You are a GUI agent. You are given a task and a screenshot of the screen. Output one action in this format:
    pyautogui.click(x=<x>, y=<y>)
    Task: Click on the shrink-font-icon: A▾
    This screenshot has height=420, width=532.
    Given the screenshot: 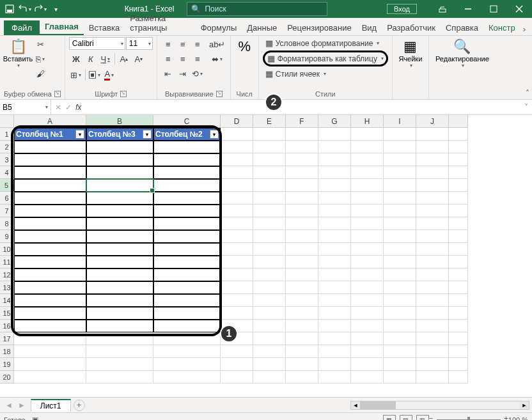 What is the action you would take?
    pyautogui.click(x=139, y=59)
    